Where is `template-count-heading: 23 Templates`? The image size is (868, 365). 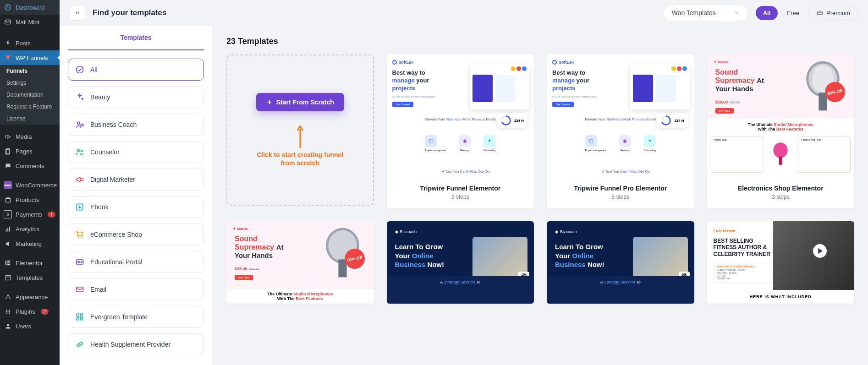
template-count-heading: 23 Templates is located at coordinates (540, 41).